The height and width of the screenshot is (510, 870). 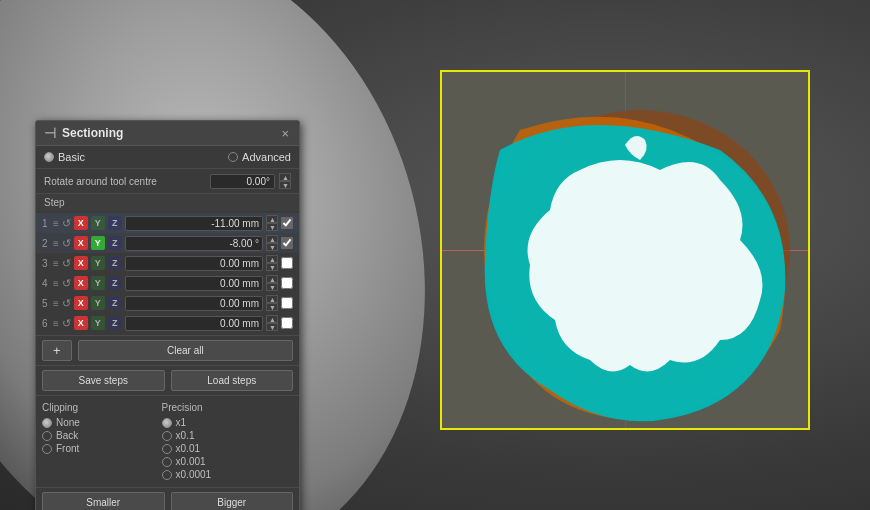 What do you see at coordinates (125, 182) in the screenshot?
I see `rotate-label: Rotate around tool centre` at bounding box center [125, 182].